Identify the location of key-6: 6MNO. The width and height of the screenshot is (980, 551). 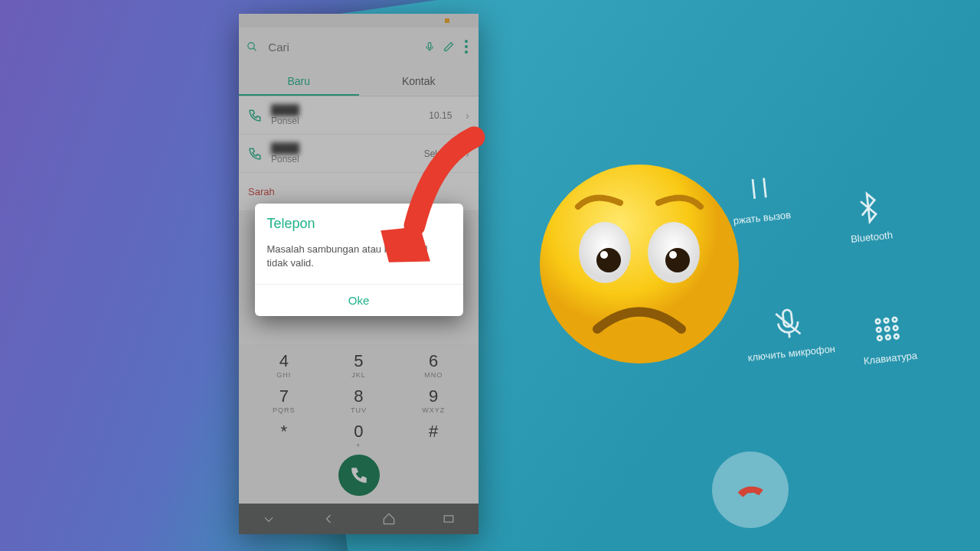
(433, 365).